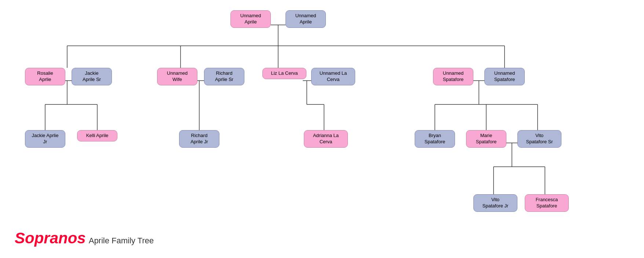  What do you see at coordinates (486, 139) in the screenshot?
I see `node-marie-spatafore: MarieSpatafore` at bounding box center [486, 139].